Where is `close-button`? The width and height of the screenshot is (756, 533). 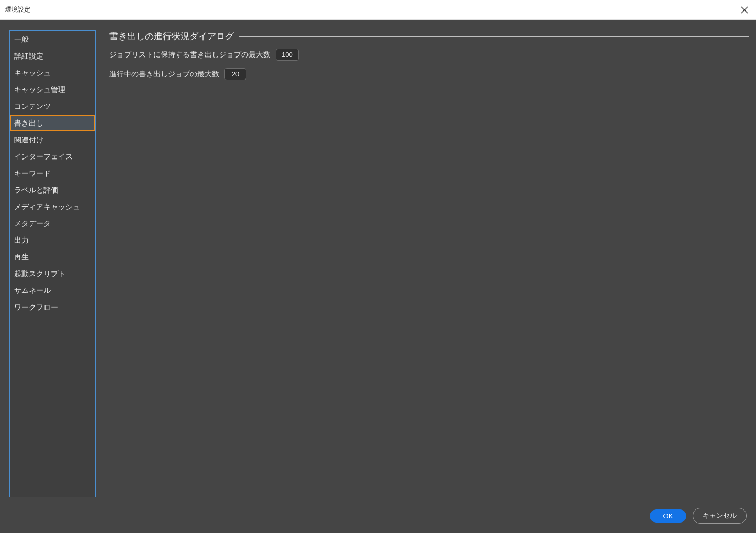 close-button is located at coordinates (744, 10).